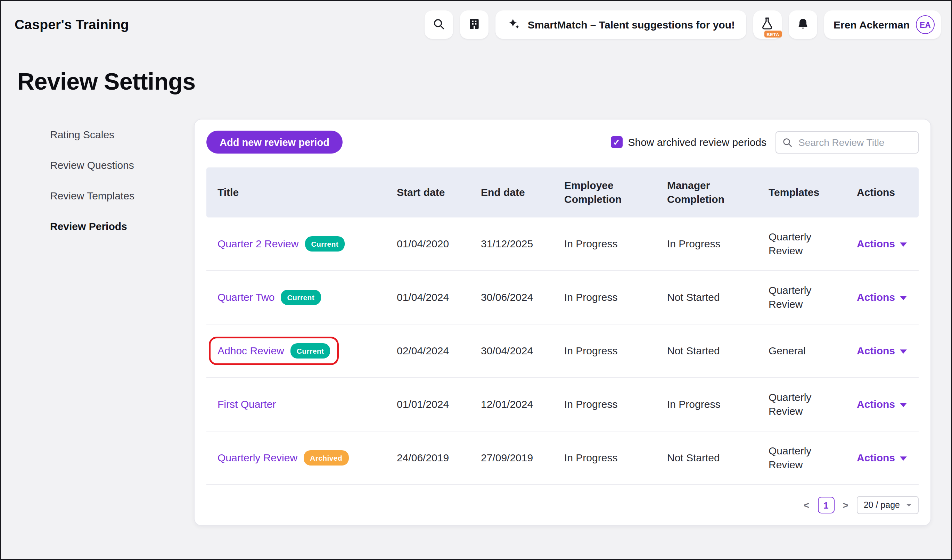 The image size is (952, 560). I want to click on show-archived-label: Show archived review periods, so click(697, 142).